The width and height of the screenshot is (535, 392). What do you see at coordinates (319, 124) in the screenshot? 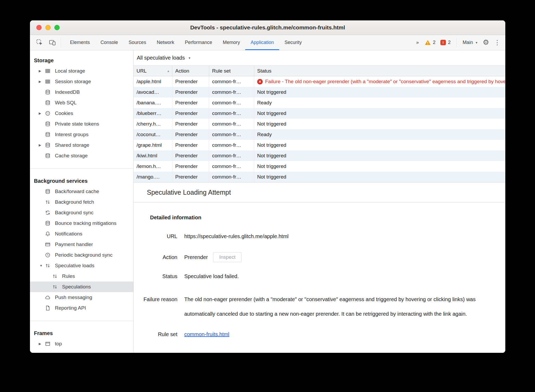
I see `table-row: /cherry.h… Prerender common-fr… Not trig…` at bounding box center [319, 124].